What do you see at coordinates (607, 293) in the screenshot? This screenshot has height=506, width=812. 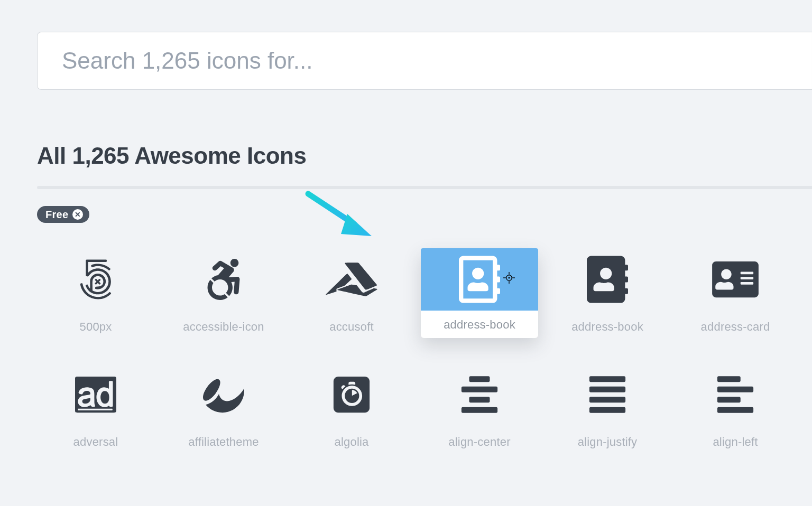 I see `icon-card-address-book-solid: address-book` at bounding box center [607, 293].